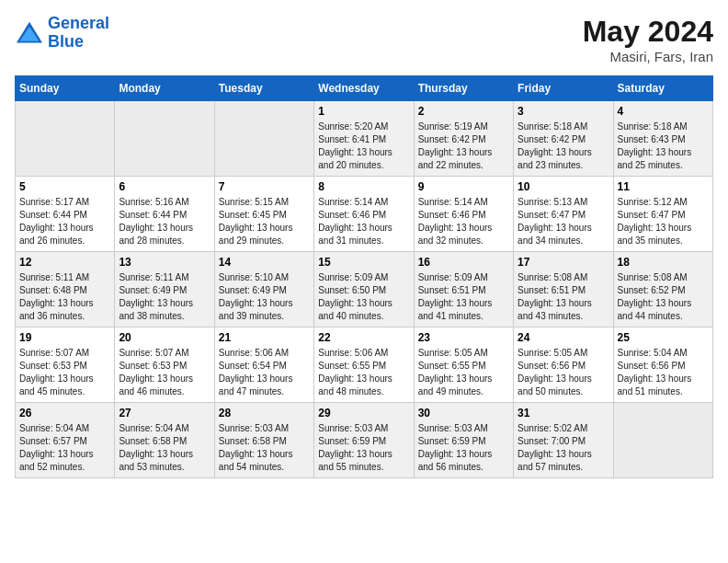 This screenshot has height=563, width=728. What do you see at coordinates (664, 262) in the screenshot?
I see `day-number: 18` at bounding box center [664, 262].